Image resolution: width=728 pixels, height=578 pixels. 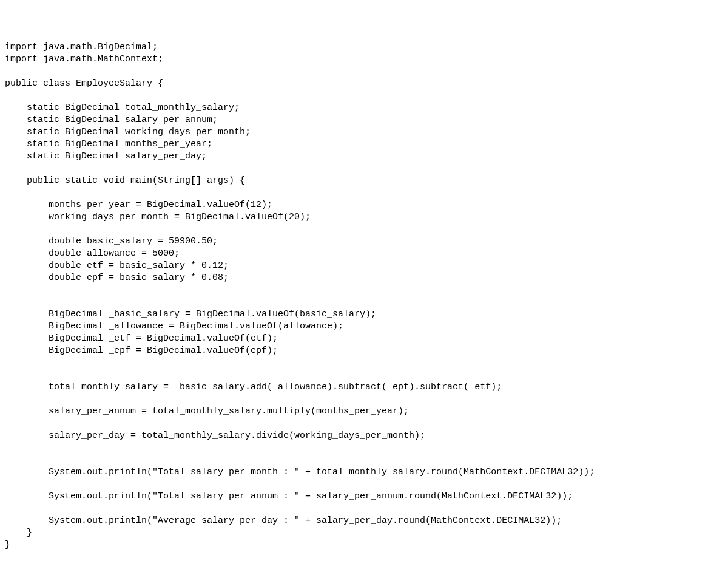 What do you see at coordinates (289, 497) in the screenshot?
I see `code-line: System.out.println("Total salary per ann…` at bounding box center [289, 497].